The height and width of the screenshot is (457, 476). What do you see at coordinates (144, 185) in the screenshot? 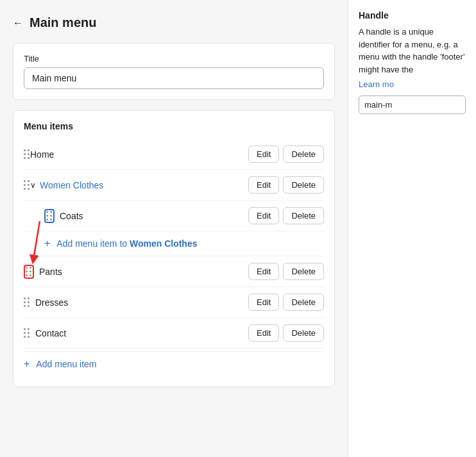
I see `item-name-women-clothes: Women Clothes` at bounding box center [144, 185].